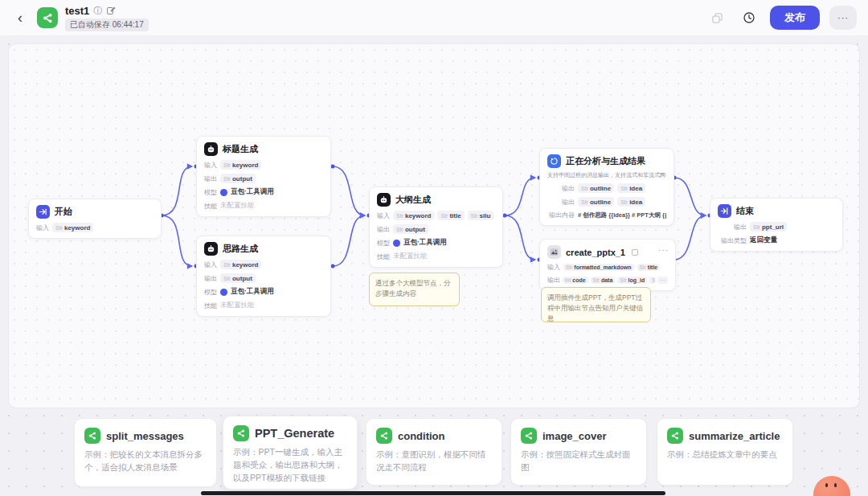  What do you see at coordinates (717, 18) in the screenshot?
I see `duplicate-button` at bounding box center [717, 18].